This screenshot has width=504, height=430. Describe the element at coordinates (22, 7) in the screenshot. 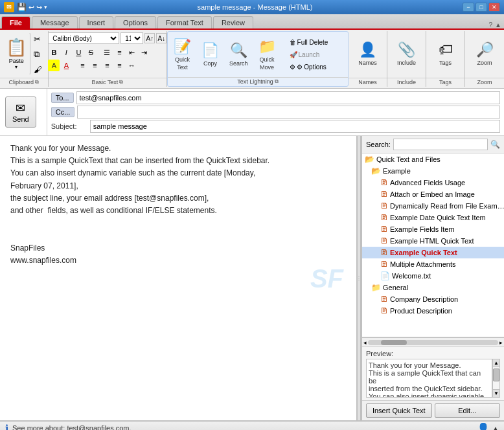

I see `quick-access-save: 💾` at that location.